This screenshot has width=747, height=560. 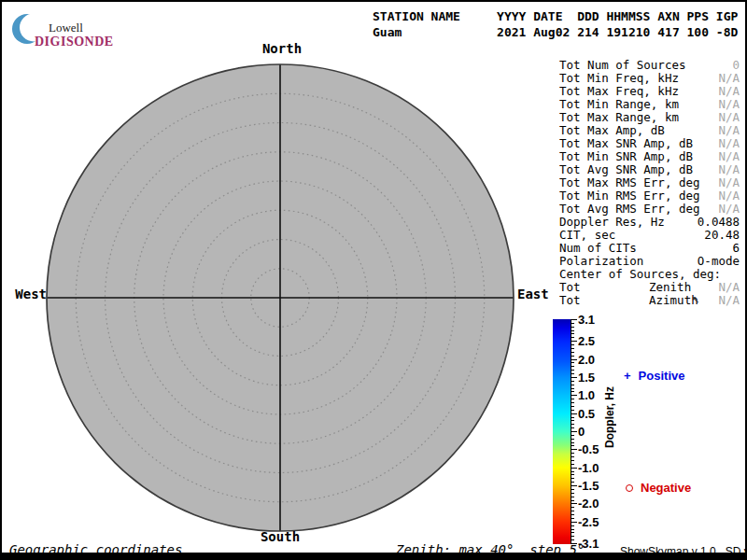 I want to click on stats-row: Tot Max SNR Amp, dBN/A, so click(x=650, y=144).